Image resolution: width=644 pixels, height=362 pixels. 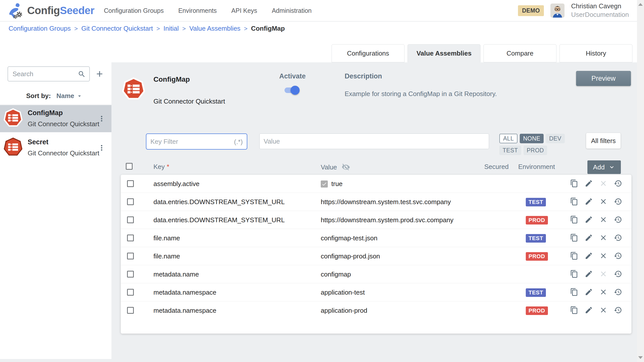 What do you see at coordinates (531, 11) in the screenshot?
I see `demo-badge: DEMO` at bounding box center [531, 11].